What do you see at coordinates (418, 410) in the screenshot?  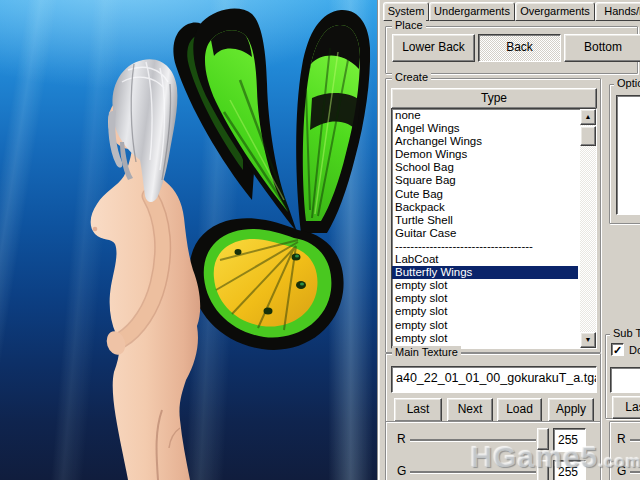 I see `main-texture-last-button: Last` at bounding box center [418, 410].